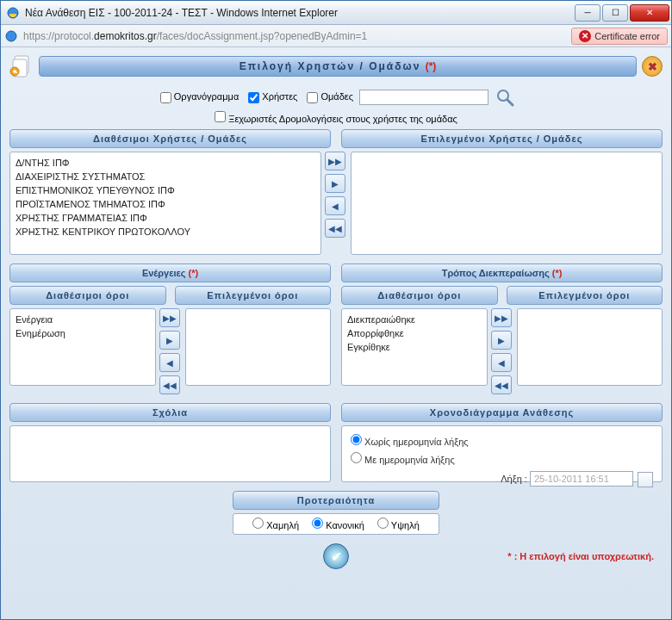 Image resolution: width=672 pixels, height=620 pixels. Describe the element at coordinates (165, 218) in the screenshot. I see `list-item: ΧΡΗΣΤΗΣ ΓΡΑΜΜΑΤΕΙΑΣ ΙΠΦ` at that location.